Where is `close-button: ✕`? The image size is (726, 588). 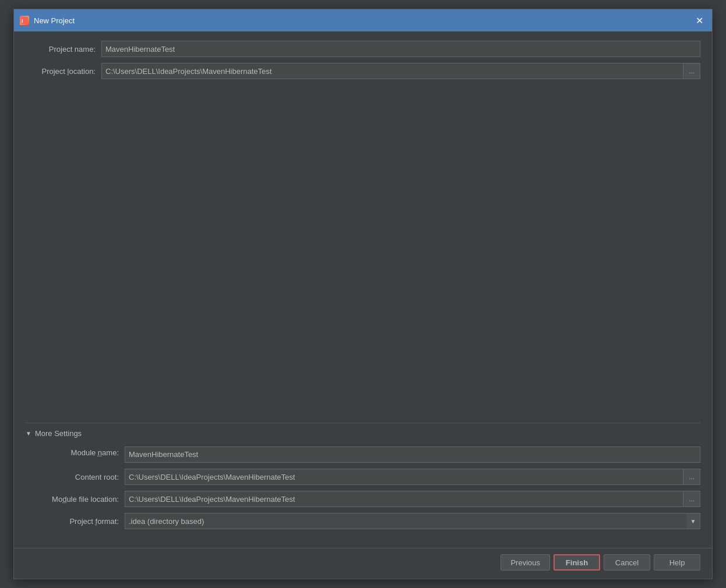 close-button: ✕ is located at coordinates (699, 20).